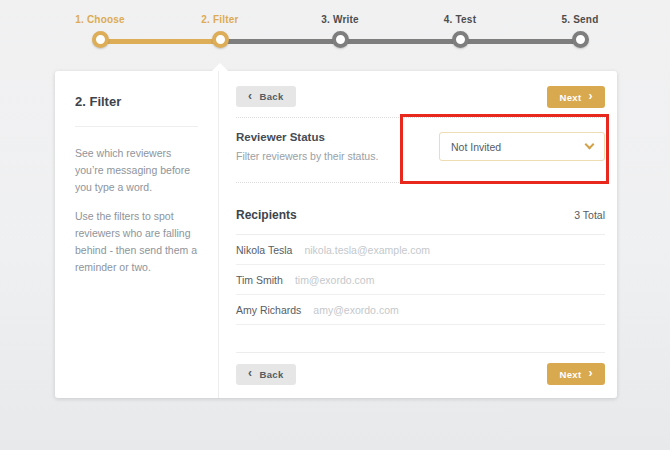 The width and height of the screenshot is (670, 450). What do you see at coordinates (420, 250) in the screenshot?
I see `recipient-row: Nikola Tesla nikola.tesla@example.com` at bounding box center [420, 250].